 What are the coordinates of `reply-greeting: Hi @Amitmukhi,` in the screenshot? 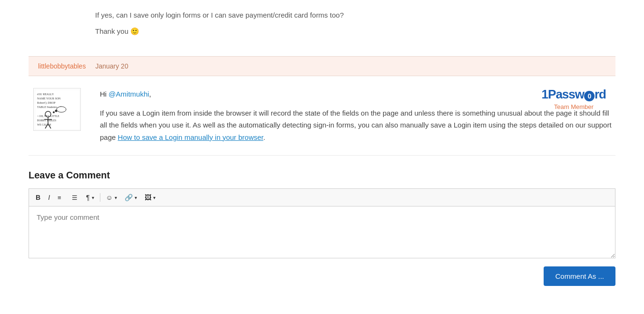 It's located at (358, 94).